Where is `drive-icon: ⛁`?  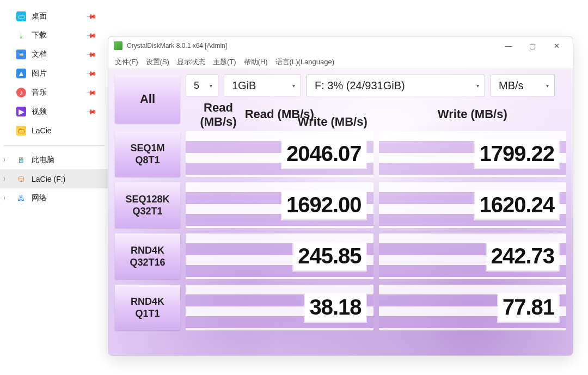 drive-icon: ⛁ is located at coordinates (21, 179).